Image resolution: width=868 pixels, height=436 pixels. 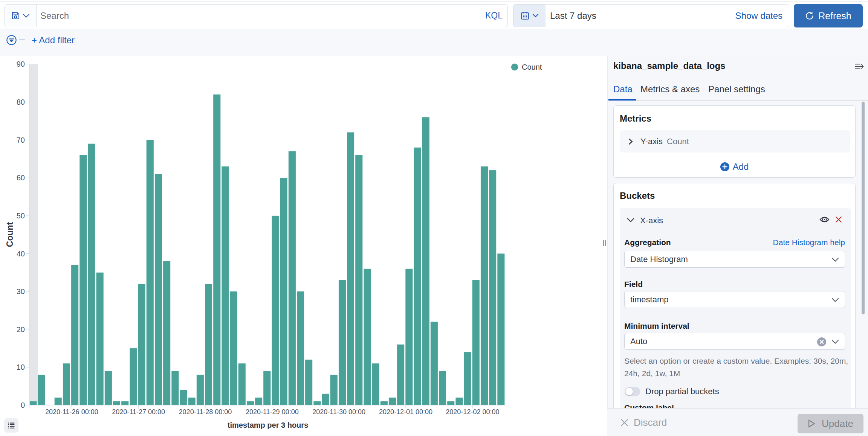 What do you see at coordinates (21, 216) in the screenshot?
I see `svg-text: 50` at bounding box center [21, 216].